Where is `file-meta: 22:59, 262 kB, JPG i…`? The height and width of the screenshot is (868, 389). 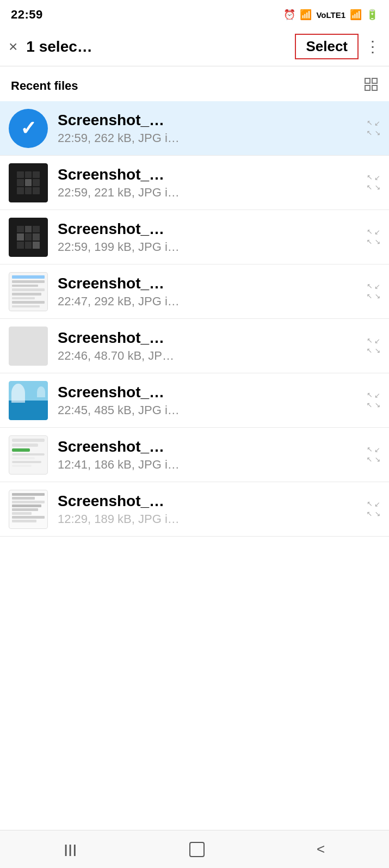
file-meta: 22:59, 262 kB, JPG i… is located at coordinates (212, 138).